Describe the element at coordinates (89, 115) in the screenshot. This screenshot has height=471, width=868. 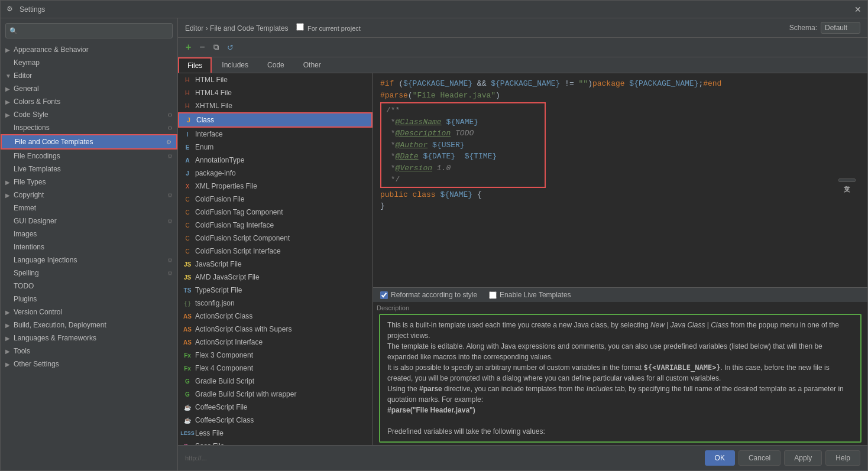
I see `sidebar-item-code-style: ▶ Code Style ⚙` at that location.